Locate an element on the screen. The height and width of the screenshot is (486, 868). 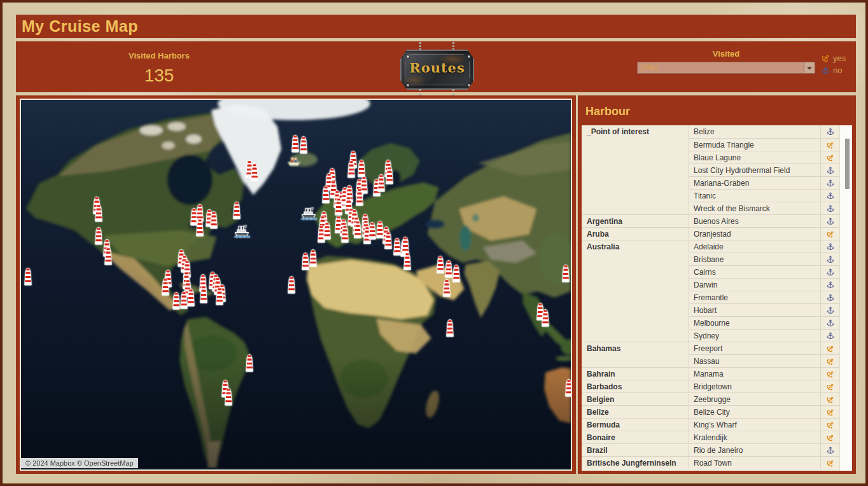
harbor-cell: Darwin is located at coordinates (755, 284).